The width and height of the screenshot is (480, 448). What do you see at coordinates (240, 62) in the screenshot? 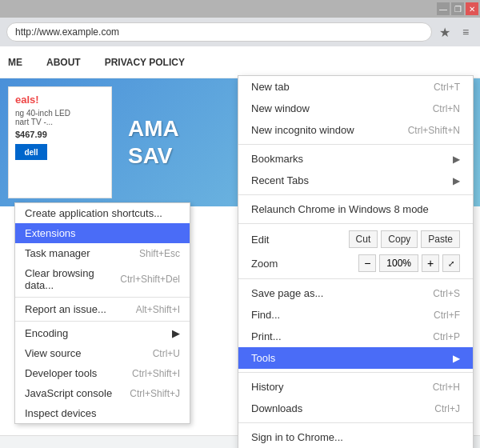
I see `site-header: ME ABOUT PRIVACY POLICY` at bounding box center [240, 62].